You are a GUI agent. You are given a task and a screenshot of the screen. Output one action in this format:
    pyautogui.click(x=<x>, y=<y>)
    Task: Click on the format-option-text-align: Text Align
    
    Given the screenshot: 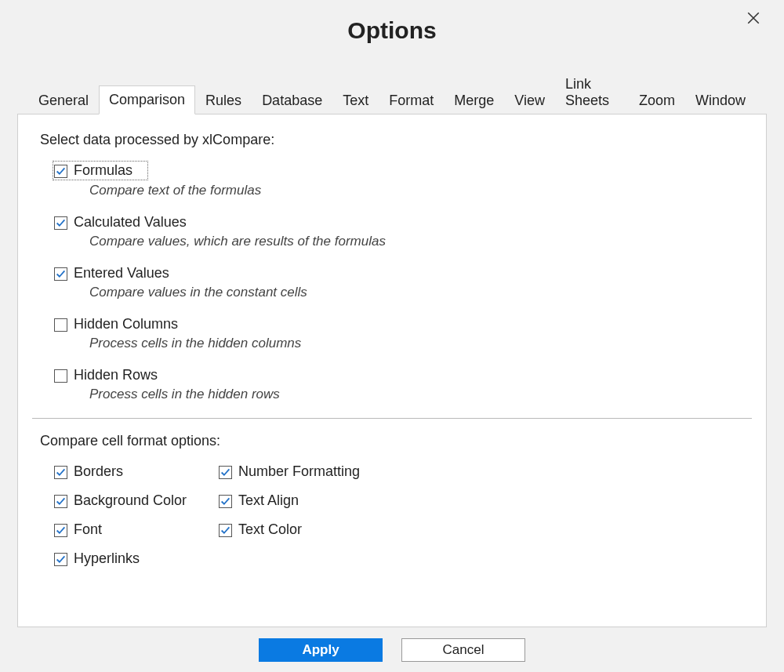 What is the action you would take?
    pyautogui.click(x=301, y=500)
    